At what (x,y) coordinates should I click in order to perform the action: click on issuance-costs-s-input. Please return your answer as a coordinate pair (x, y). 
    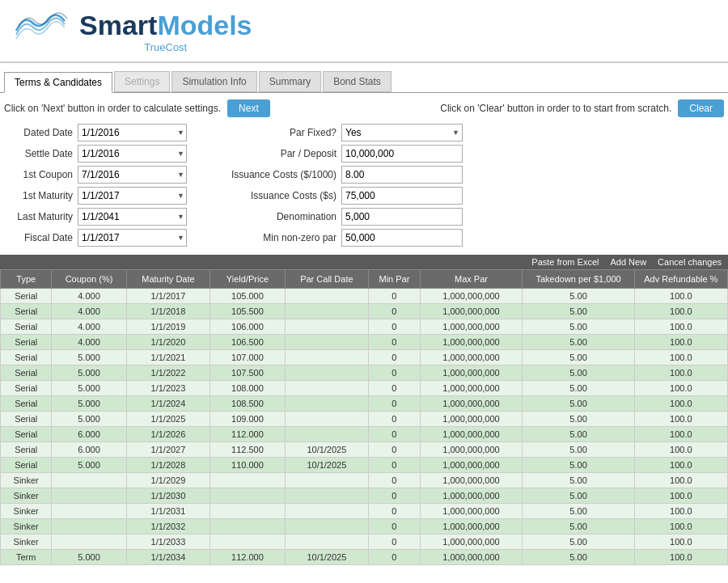
    Looking at the image, I should click on (402, 196).